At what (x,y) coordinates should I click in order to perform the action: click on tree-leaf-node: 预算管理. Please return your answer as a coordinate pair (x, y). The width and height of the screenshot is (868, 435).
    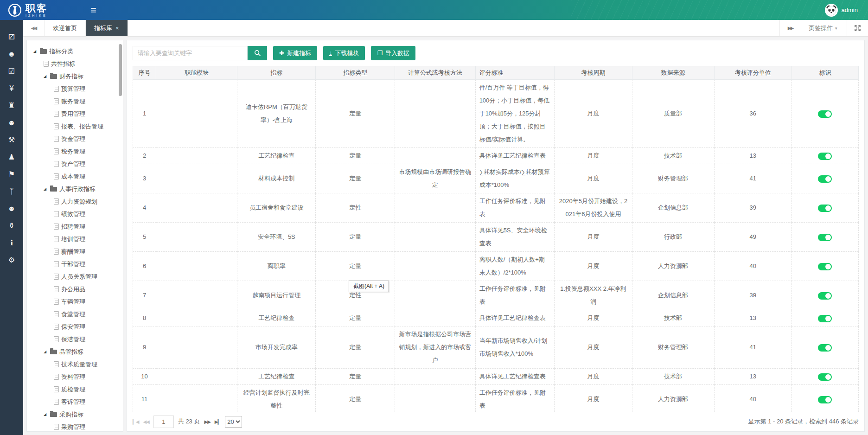
    Looking at the image, I should click on (75, 89).